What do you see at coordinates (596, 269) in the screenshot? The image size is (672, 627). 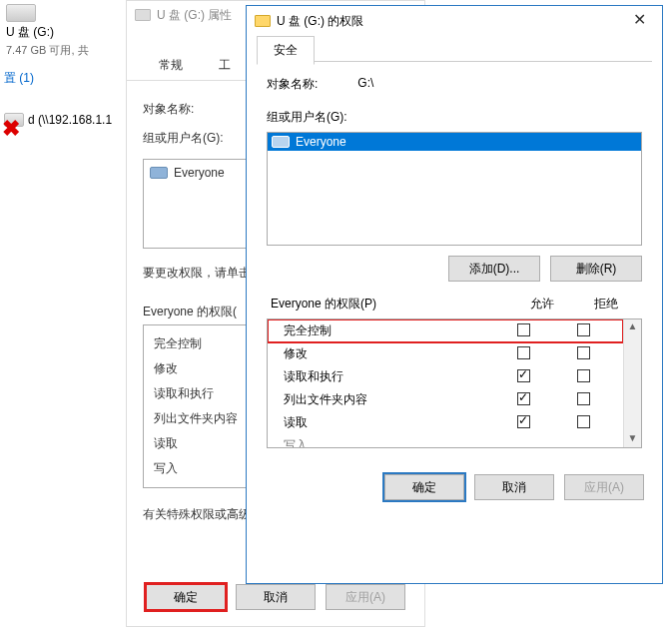 I see `remove-button: 删除(R)` at bounding box center [596, 269].